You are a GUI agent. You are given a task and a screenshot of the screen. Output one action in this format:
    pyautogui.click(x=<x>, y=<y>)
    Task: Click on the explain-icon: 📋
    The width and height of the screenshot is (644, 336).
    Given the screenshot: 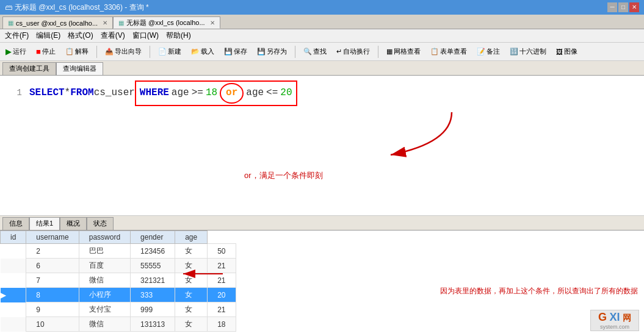 What is the action you would take?
    pyautogui.click(x=70, y=51)
    